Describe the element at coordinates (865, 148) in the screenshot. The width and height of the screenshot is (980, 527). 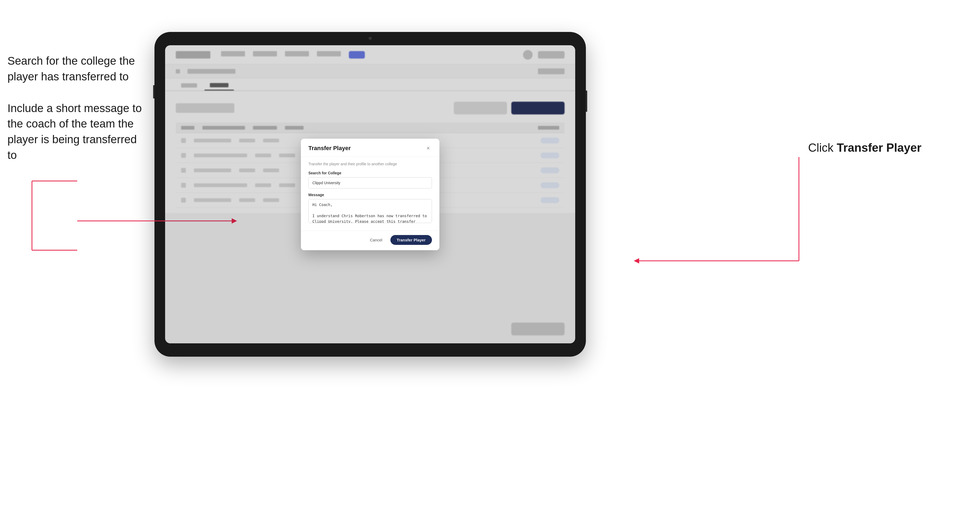
I see `annotation-right: Click Transfer Player` at that location.